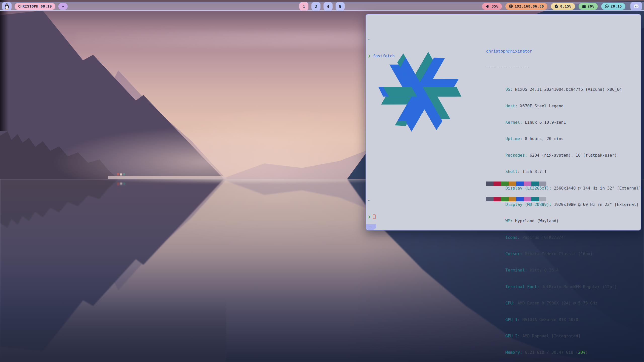 Image resolution: width=644 pixels, height=362 pixels. What do you see at coordinates (564, 89) in the screenshot?
I see `fastfetch-entry: OS: NixOS 24.11.20241004.bc947f5 (Vicuna…` at bounding box center [564, 89].